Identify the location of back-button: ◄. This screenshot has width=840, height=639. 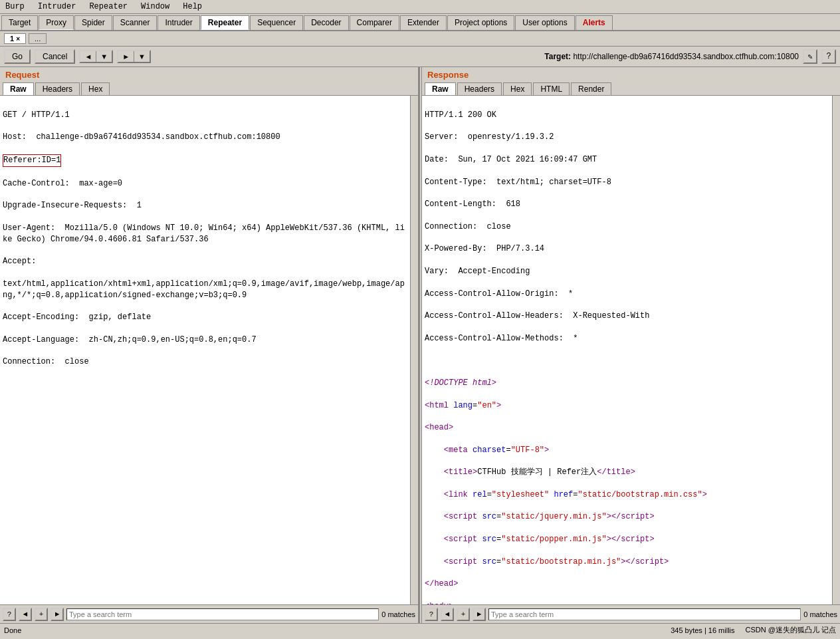
(88, 57).